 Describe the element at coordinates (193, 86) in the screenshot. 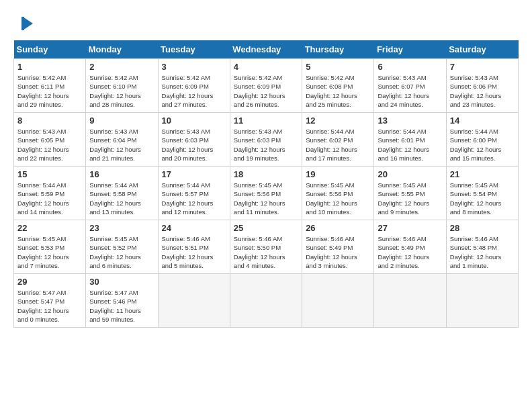

I see `day-cell: 3Sunrise: 5:42 AM Sunset: 6:09 PM Daylig…` at that location.